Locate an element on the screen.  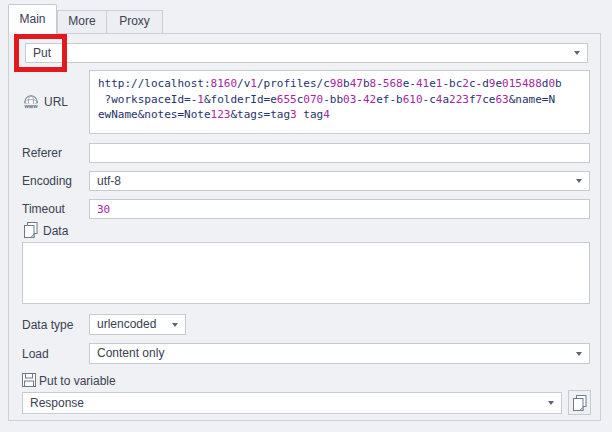
url-label: URL is located at coordinates (56, 102).